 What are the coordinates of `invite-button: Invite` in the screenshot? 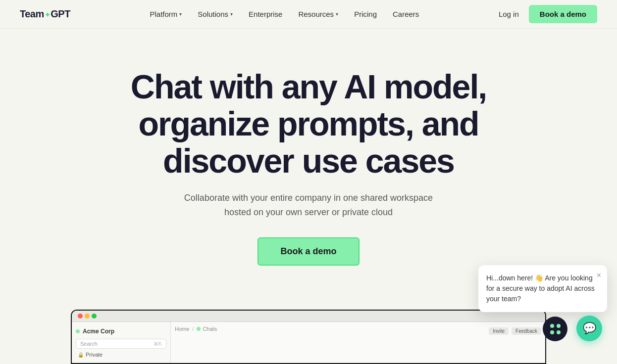 It's located at (499, 331).